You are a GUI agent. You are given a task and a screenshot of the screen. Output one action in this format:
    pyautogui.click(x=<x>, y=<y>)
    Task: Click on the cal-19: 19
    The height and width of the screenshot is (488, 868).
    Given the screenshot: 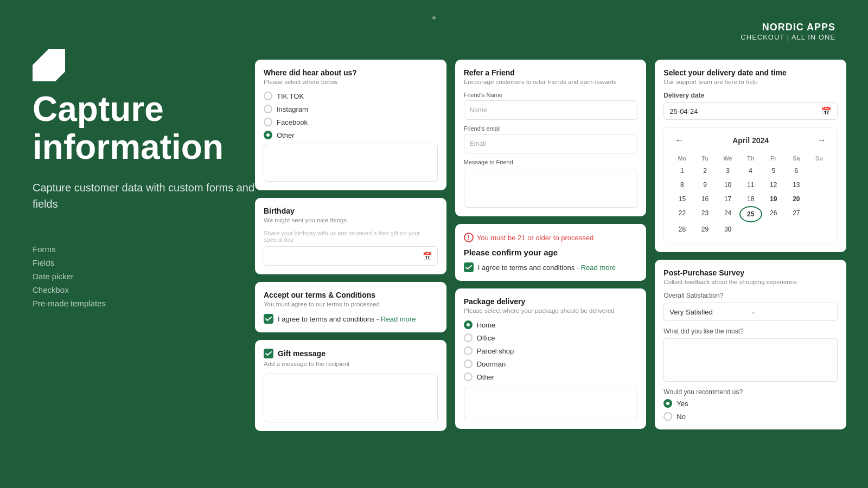 What is the action you would take?
    pyautogui.click(x=774, y=199)
    